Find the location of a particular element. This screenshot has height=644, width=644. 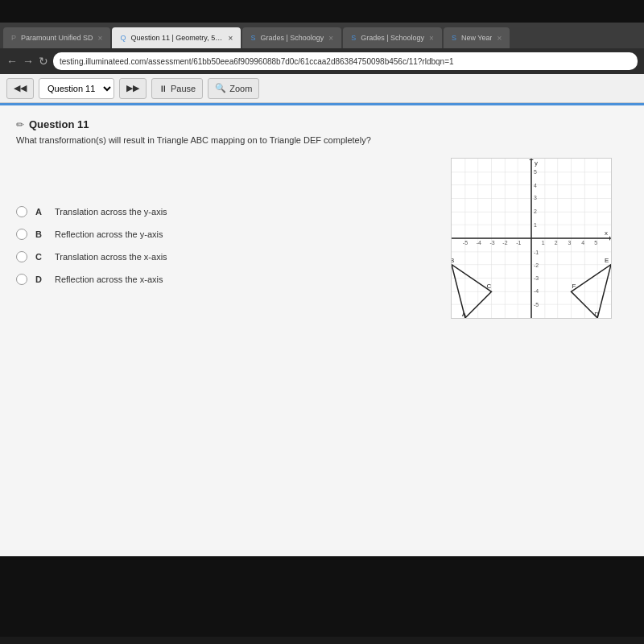

choice-text-a: Translation across the y-axis is located at coordinates (111, 212).